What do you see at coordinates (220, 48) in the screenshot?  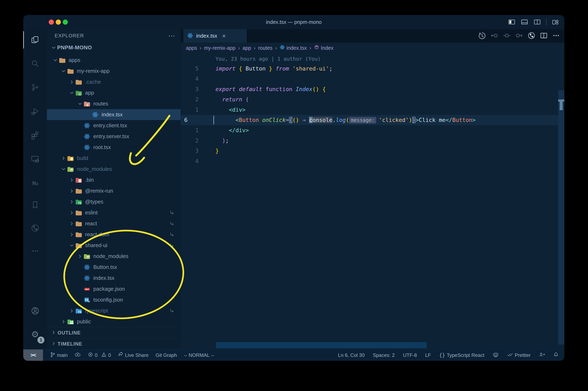 I see `breadcrumb-item-my-remix-app: my-remix-app` at bounding box center [220, 48].